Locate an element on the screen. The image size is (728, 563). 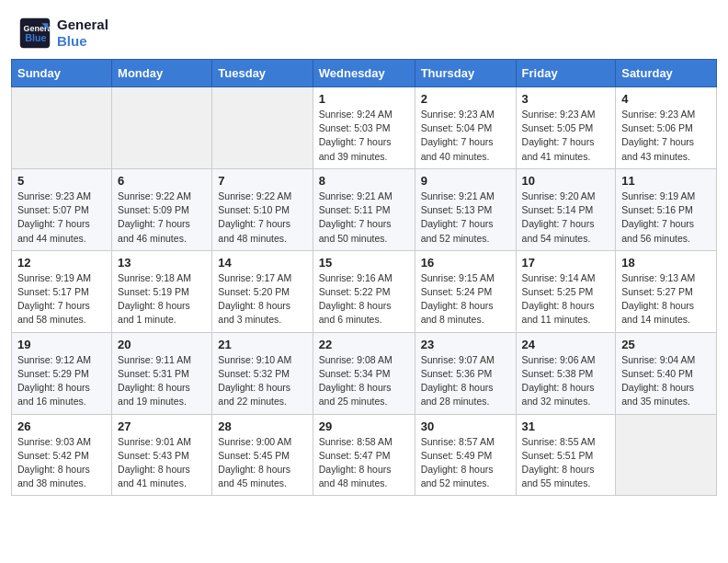
day-info: Sunrise: 9:01 AMSunset: 5:43 PMDaylight:… is located at coordinates (162, 464).